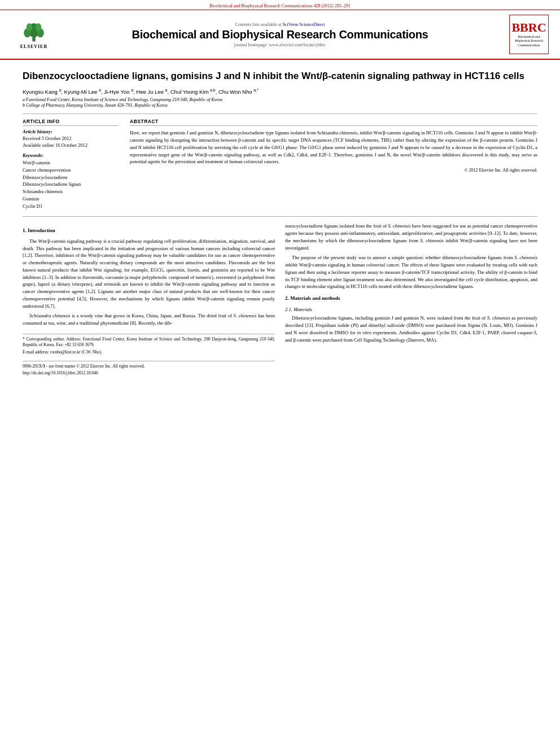 The width and height of the screenshot is (560, 747). I want to click on journal-header-top: Biochemical and Biophysical Research Com…, so click(280, 5).